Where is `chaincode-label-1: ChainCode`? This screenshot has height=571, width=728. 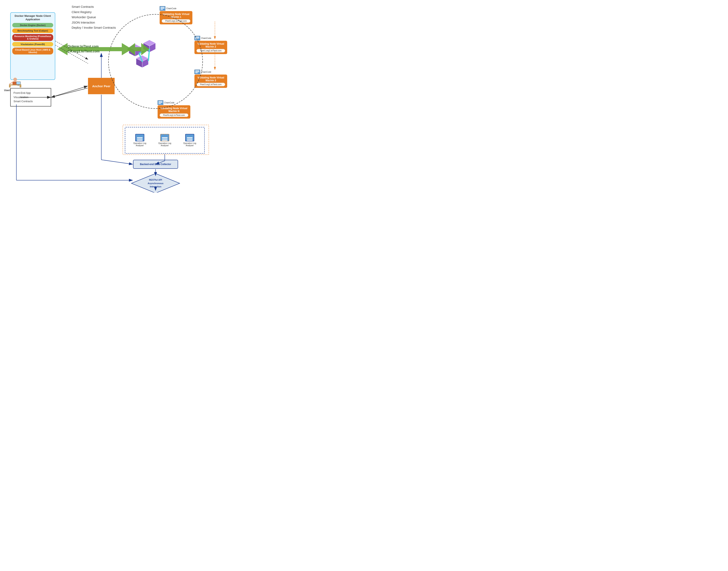 chaincode-label-1: ChainCode is located at coordinates (171, 9).